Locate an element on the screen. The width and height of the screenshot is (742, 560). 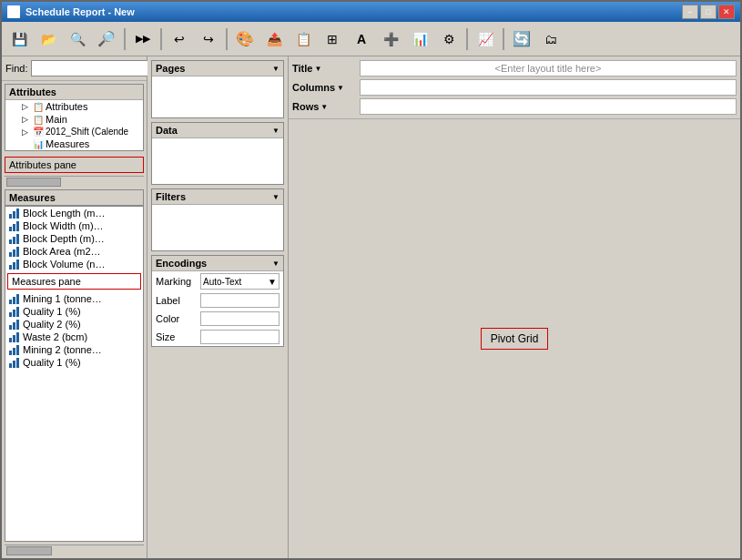
rows-drop-area is located at coordinates (548, 107).